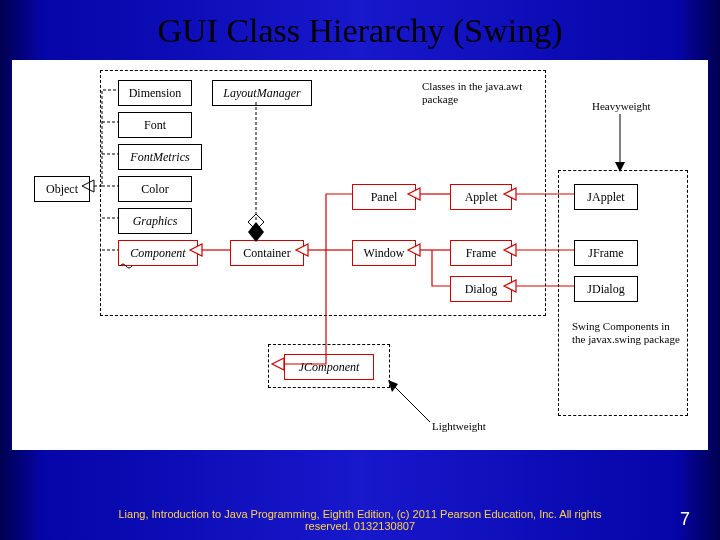 Image resolution: width=720 pixels, height=540 pixels. Describe the element at coordinates (459, 426) in the screenshot. I see `label-lightweight: Lightweight` at that location.